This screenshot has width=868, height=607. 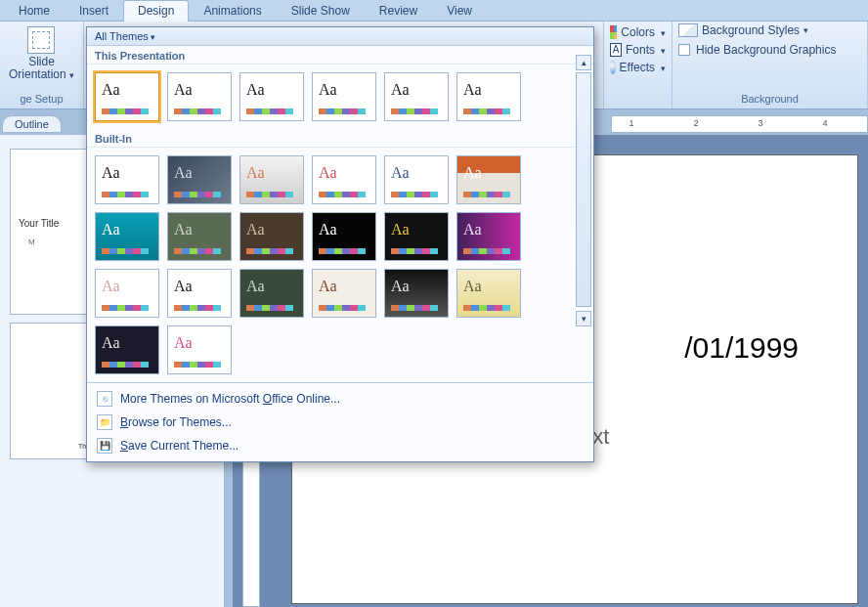 I want to click on colors-label: Colors, so click(x=637, y=32).